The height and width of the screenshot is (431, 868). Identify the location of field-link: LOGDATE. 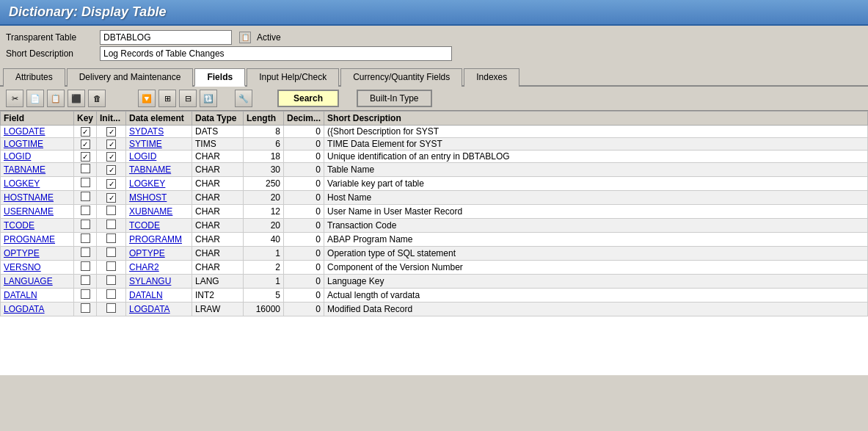
(24, 131).